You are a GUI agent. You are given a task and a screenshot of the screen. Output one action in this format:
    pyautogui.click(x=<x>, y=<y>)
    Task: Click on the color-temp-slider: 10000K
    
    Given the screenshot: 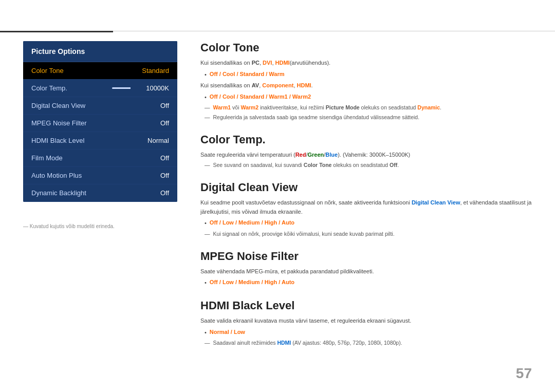 What is the action you would take?
    pyautogui.click(x=141, y=88)
    